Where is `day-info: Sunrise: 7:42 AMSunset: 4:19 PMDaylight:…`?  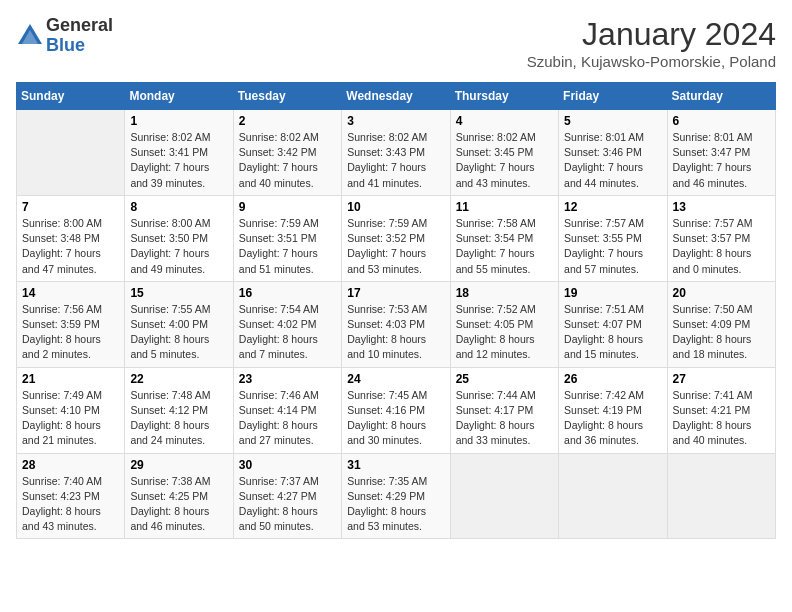 day-info: Sunrise: 7:42 AMSunset: 4:19 PMDaylight:… is located at coordinates (612, 418).